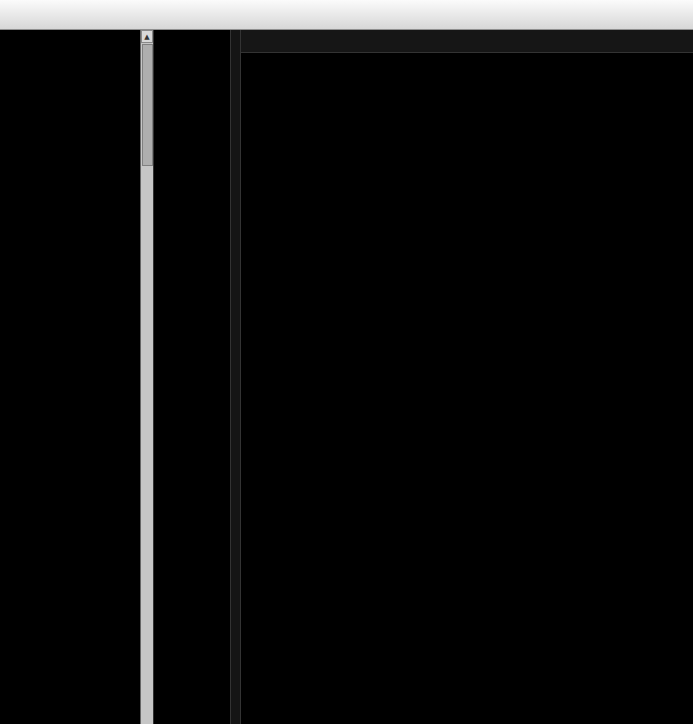 This screenshot has width=693, height=724. I want to click on scrollbar-thumb, so click(148, 105).